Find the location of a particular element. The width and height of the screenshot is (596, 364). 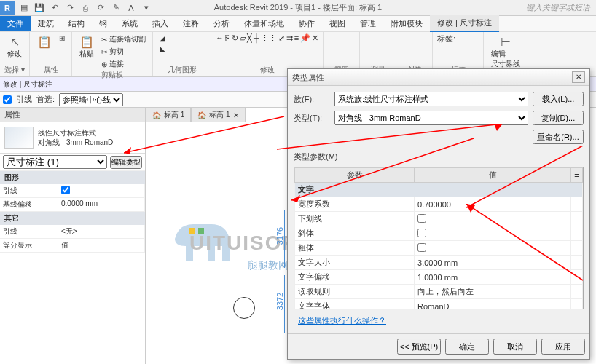

scale-icon: ⤢ is located at coordinates (281, 38).